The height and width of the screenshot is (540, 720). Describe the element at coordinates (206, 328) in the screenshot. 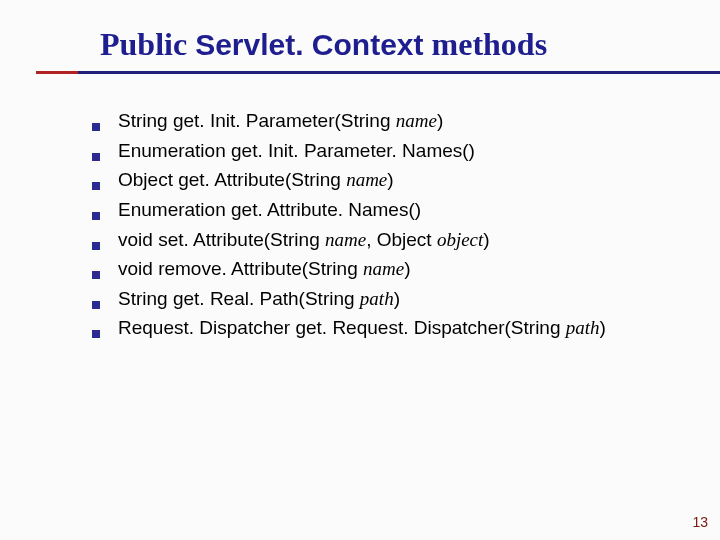

I see `return-type: Request. Dispatcher` at that location.